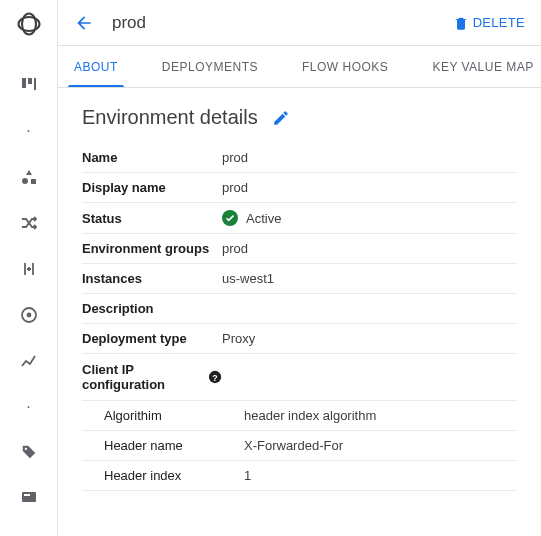 The height and width of the screenshot is (536, 541). What do you see at coordinates (29, 223) in the screenshot?
I see `nav-shuffle-icon` at bounding box center [29, 223].